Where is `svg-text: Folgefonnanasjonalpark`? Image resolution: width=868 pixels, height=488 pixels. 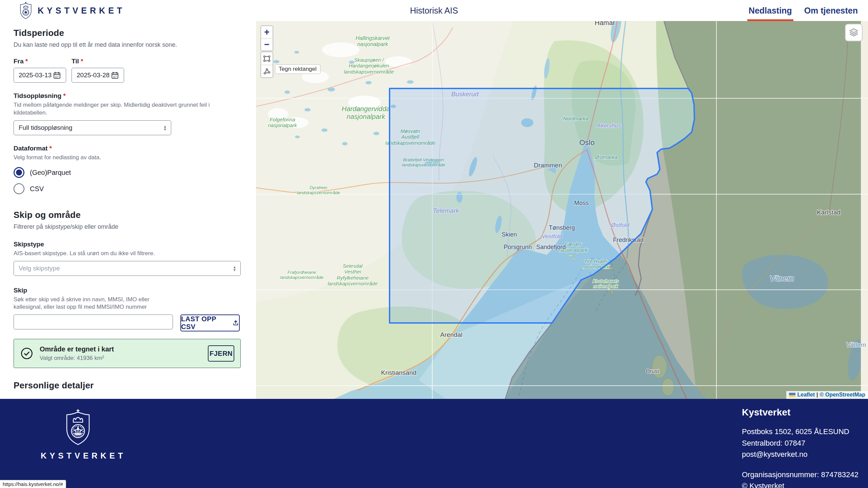 svg-text: Folgefonnanasjonalpark is located at coordinates (283, 122).